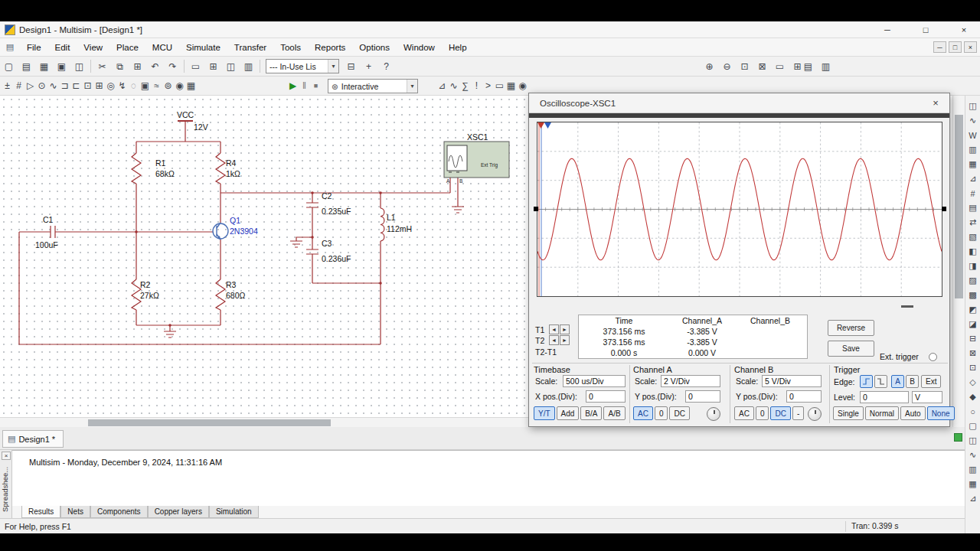 This screenshot has width=980, height=551. I want to click on place-diode-icon: ▷, so click(31, 86).